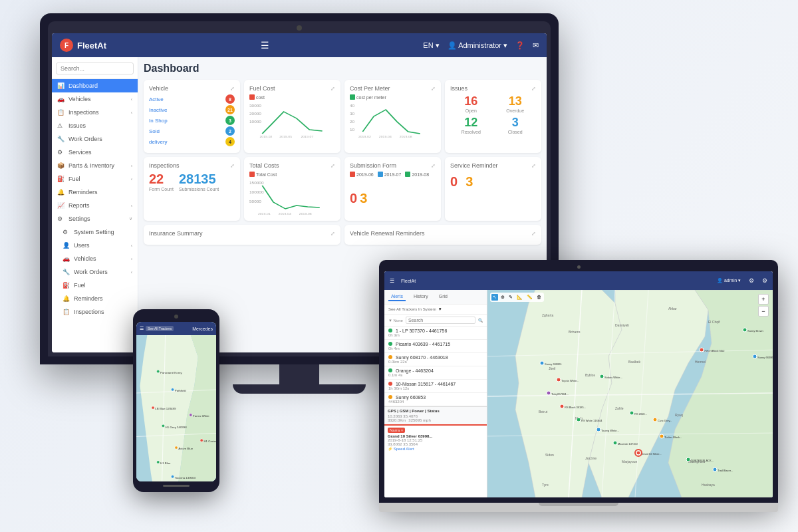 This screenshot has height=532, width=798. I want to click on fuel-cost-title: Fuel Cost ⤢, so click(293, 88).